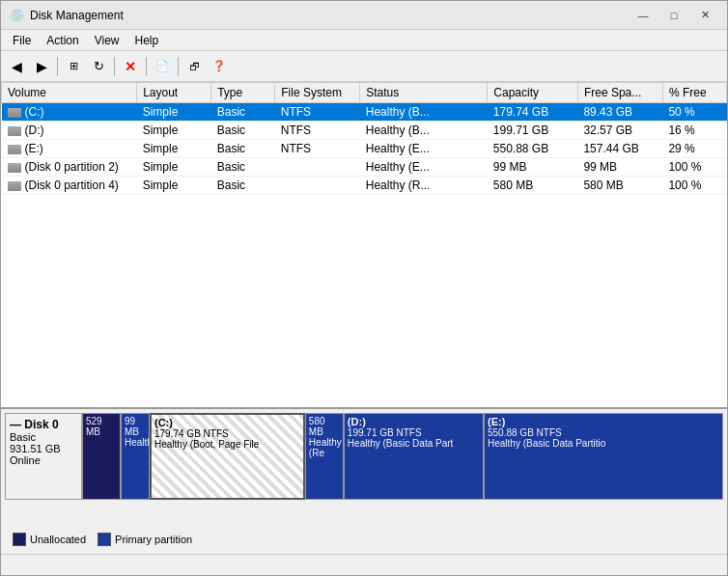 The width and height of the screenshot is (728, 576). Describe the element at coordinates (70, 93) in the screenshot. I see `col-volume: Volume` at that location.